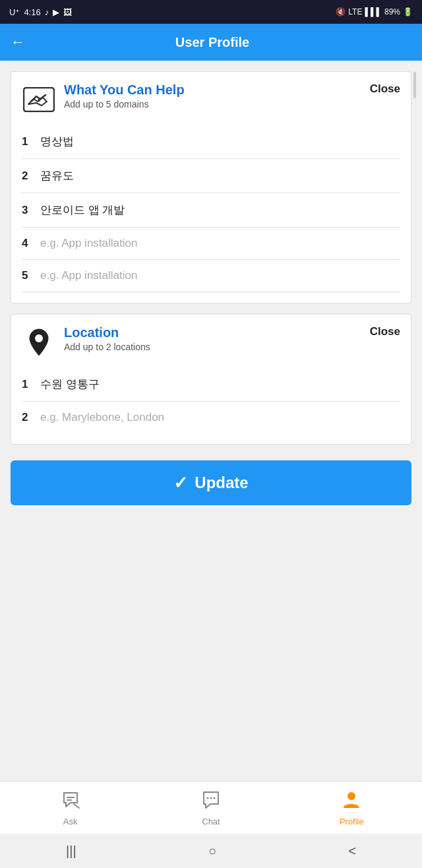 The width and height of the screenshot is (422, 868). What do you see at coordinates (217, 96) in the screenshot?
I see `help-card-header-text: What You Can Help Add up to 5 domains` at bounding box center [217, 96].